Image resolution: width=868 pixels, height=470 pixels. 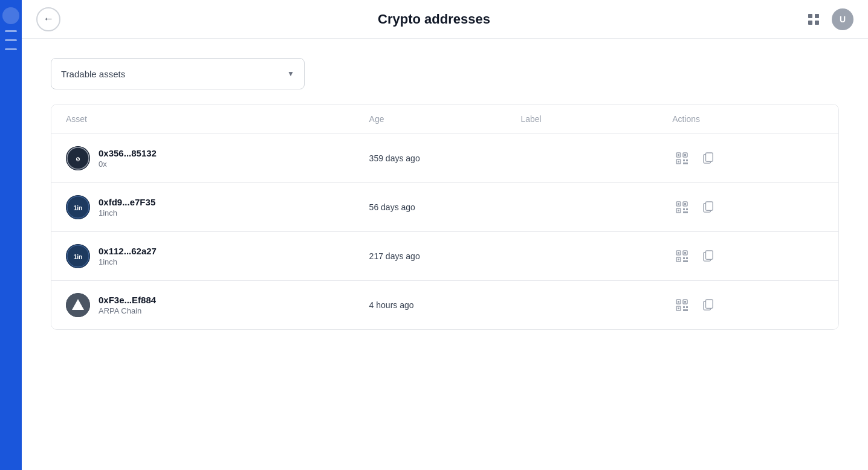 What do you see at coordinates (814, 19) in the screenshot?
I see `grid-apps-button` at bounding box center [814, 19].